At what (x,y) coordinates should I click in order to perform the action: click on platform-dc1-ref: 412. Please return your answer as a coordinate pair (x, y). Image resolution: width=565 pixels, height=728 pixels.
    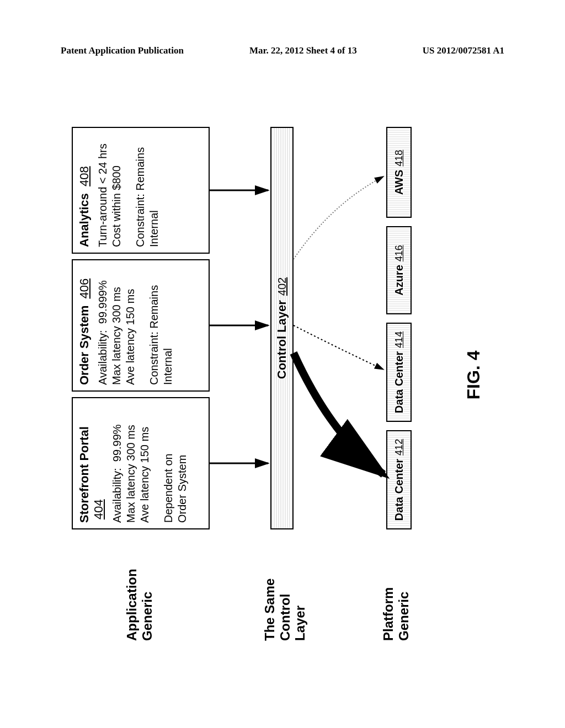
    Looking at the image, I should click on (399, 447).